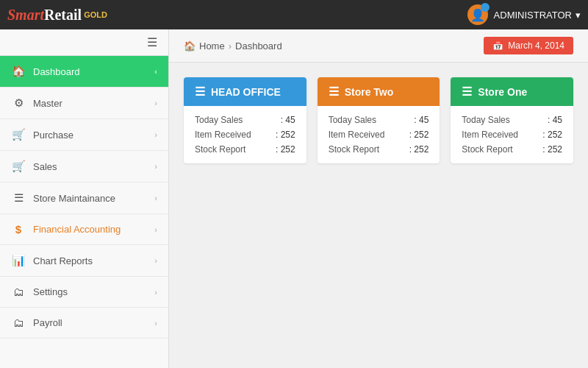 The height and width of the screenshot is (368, 588). I want to click on brand-logo: SmartRetailGOLD, so click(57, 15).